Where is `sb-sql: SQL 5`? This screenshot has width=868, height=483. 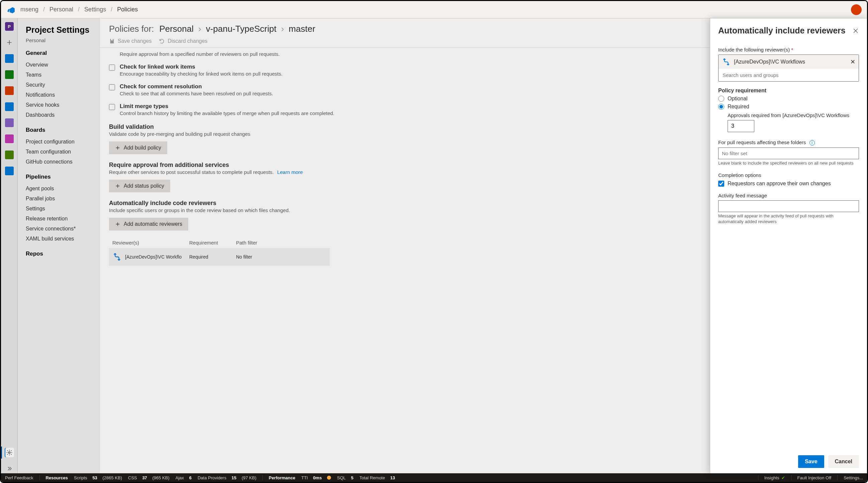
sb-sql: SQL 5 is located at coordinates (345, 478).